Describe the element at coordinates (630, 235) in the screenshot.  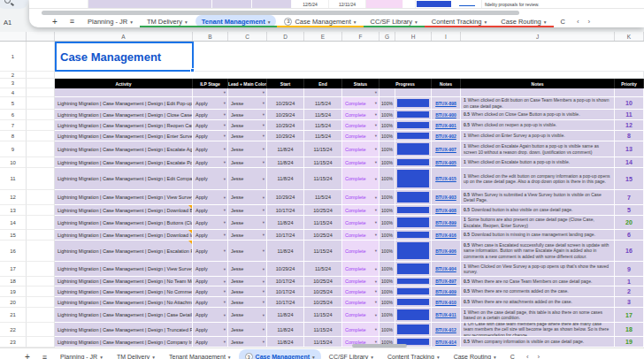
I see `priority-cell: 6` at that location.